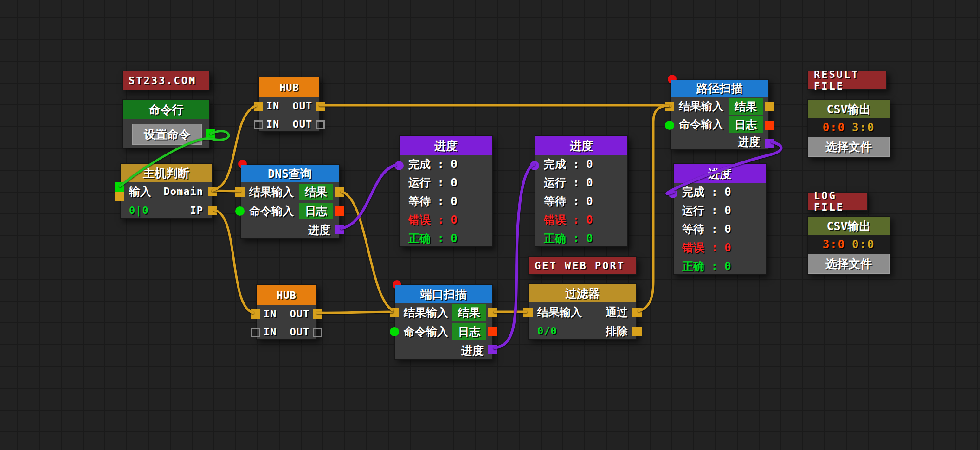  Describe the element at coordinates (446, 191) in the screenshot. I see `node-progress-1: 进度 完成 : 0 运行 : 0 等待 : 0 错误 : 0 正确 : 0` at that location.